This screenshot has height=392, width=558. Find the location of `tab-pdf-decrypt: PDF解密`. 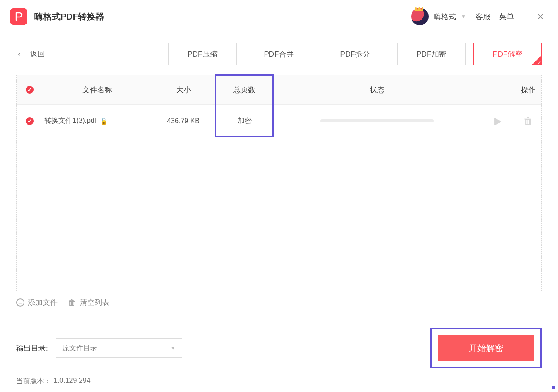

tab-pdf-decrypt: PDF解密 is located at coordinates (507, 54).